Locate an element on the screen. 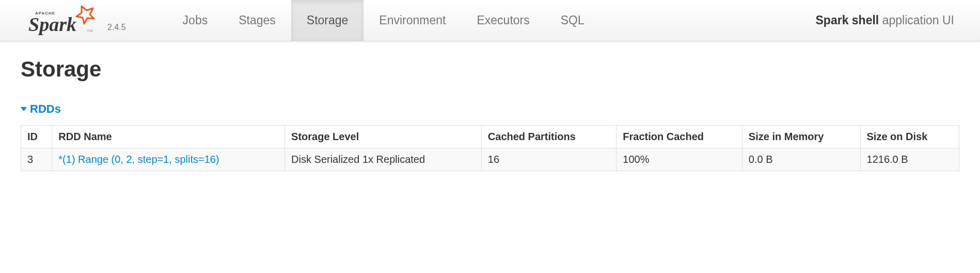  col-rdd-name: RDD Name is located at coordinates (168, 137).